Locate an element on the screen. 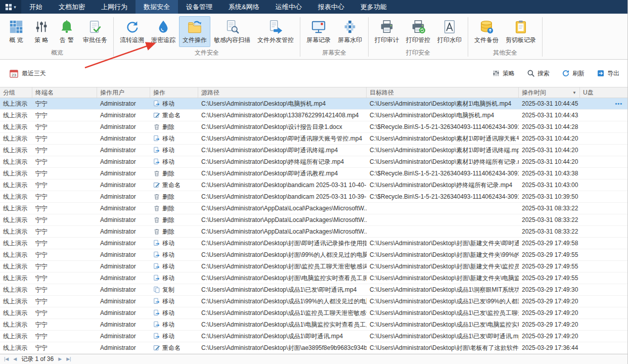  ribbon-button-alert: 告 警 is located at coordinates (67, 31).